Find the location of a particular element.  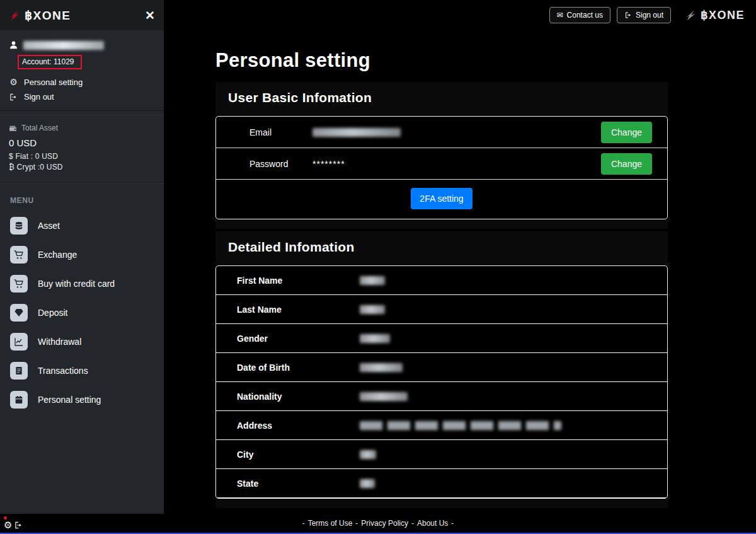

detail-row-date-of-birth: Date of Birth is located at coordinates (442, 368).